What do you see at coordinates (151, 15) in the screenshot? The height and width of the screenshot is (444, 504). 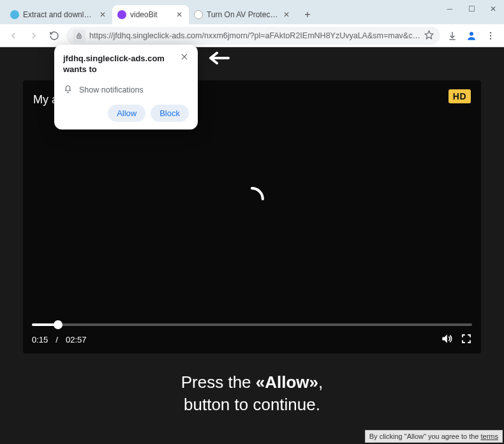 I see `tab-label: videoBit` at bounding box center [151, 15].